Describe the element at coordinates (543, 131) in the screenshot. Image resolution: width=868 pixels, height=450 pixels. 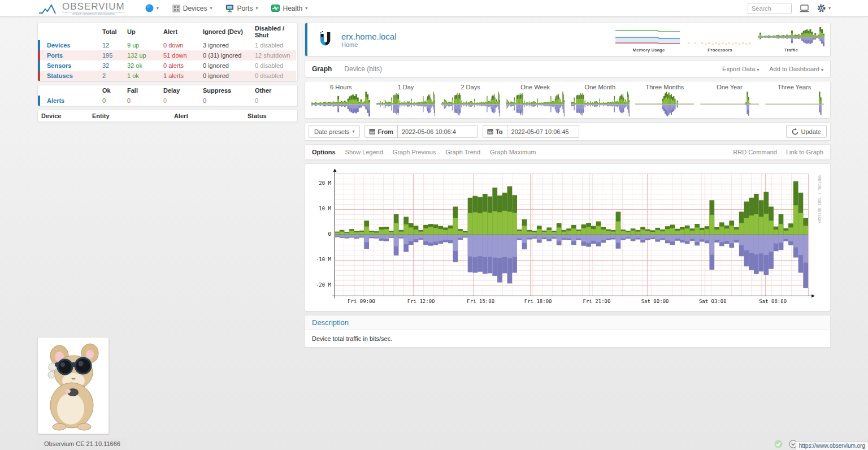
I see `date-to-input` at that location.